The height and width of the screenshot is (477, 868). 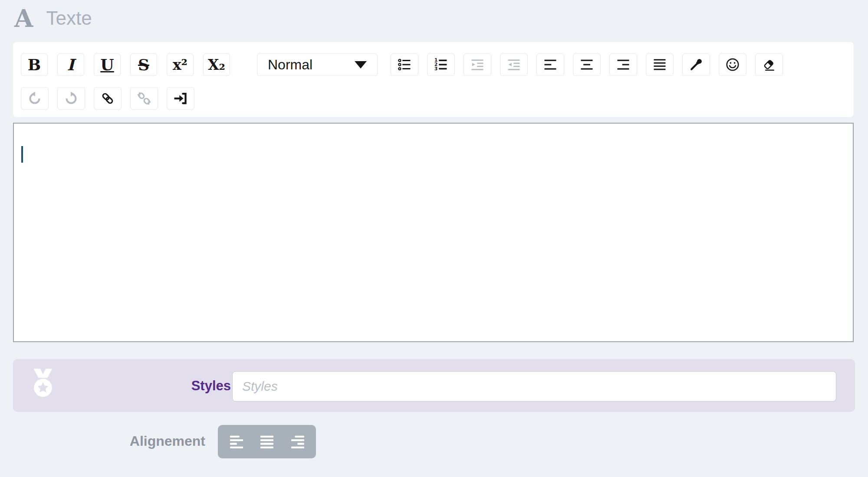 I want to click on insert-button, so click(x=181, y=98).